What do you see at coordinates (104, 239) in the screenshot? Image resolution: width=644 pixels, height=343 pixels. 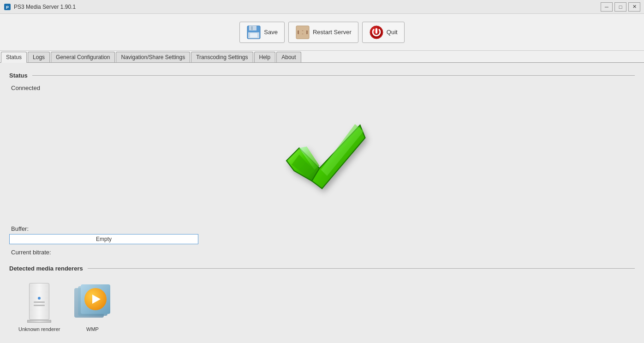 I see `buffer-value: Empty` at bounding box center [104, 239].